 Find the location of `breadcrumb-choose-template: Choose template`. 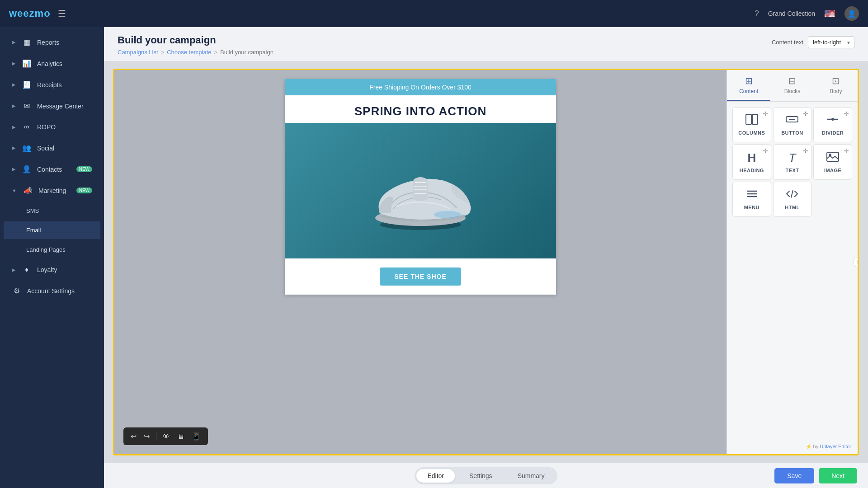

breadcrumb-choose-template: Choose template is located at coordinates (189, 52).